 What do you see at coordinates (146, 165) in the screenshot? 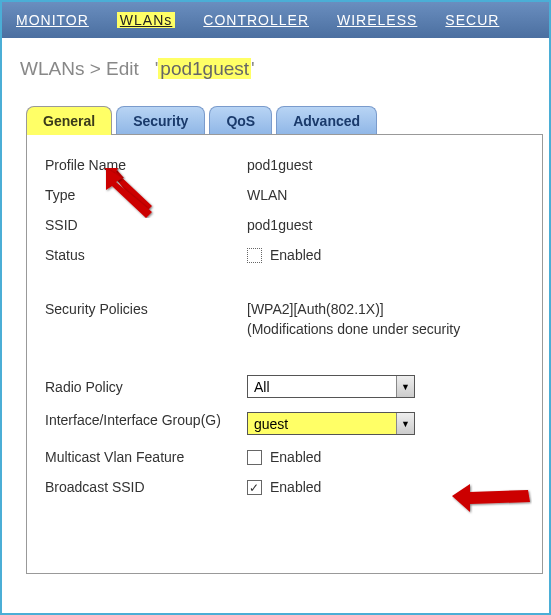
I see `profile-name-label: Profile Name` at bounding box center [146, 165].